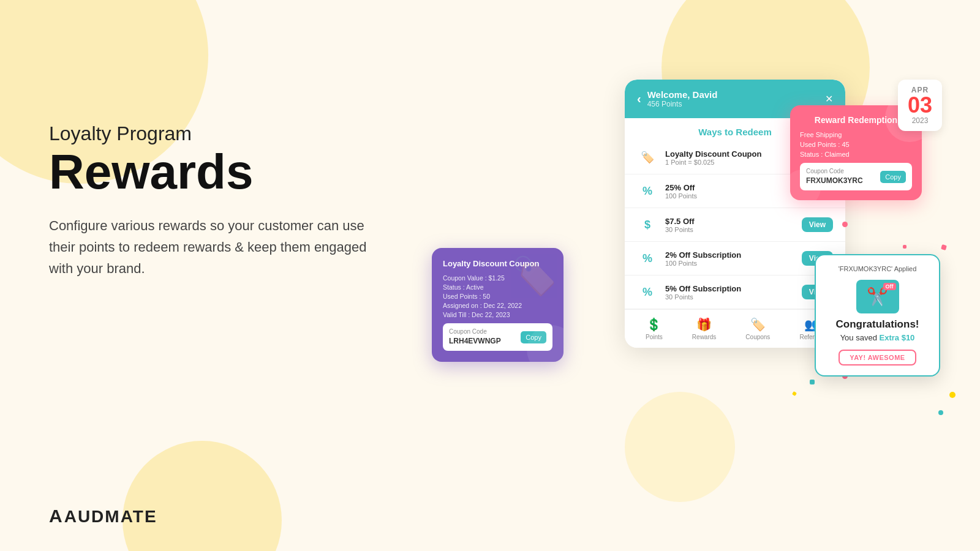 The image size is (980, 551). What do you see at coordinates (682, 99) in the screenshot?
I see `header-info: Welcome, David 456 Points` at bounding box center [682, 99].